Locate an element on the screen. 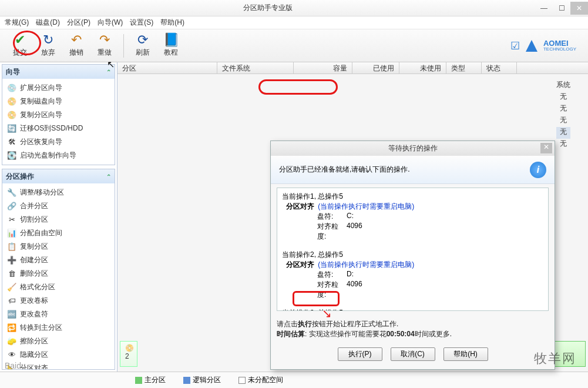 Image resolution: width=588 pixels, height=388 pixels. cancel-button: 取消(C) is located at coordinates (413, 354).